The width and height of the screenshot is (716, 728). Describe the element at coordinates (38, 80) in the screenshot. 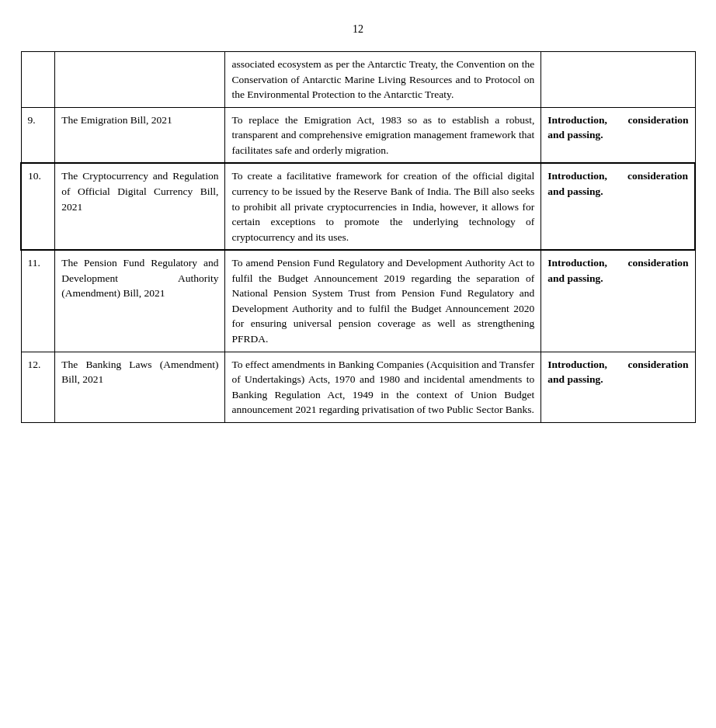

I see `row-num-cell` at that location.